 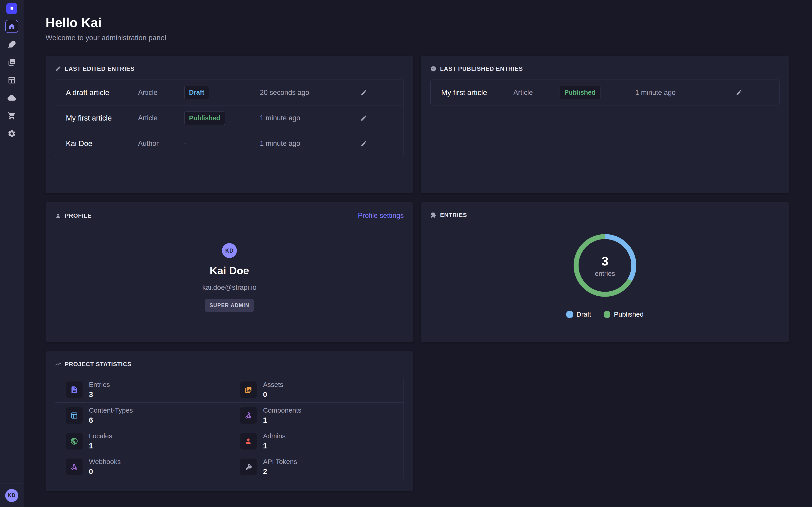 What do you see at coordinates (605, 215) in the screenshot?
I see `panel-head: ENTRIES` at bounding box center [605, 215].